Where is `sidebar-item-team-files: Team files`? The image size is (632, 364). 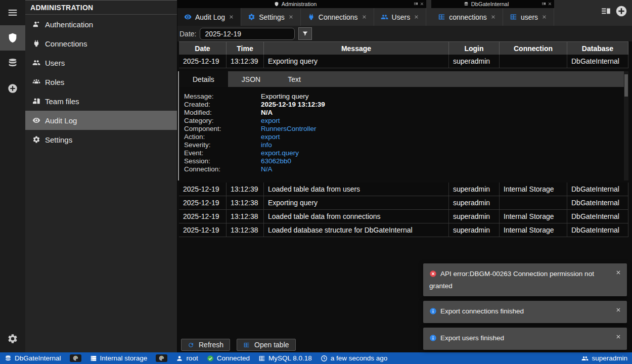
sidebar-item-team-files: Team files is located at coordinates (101, 101).